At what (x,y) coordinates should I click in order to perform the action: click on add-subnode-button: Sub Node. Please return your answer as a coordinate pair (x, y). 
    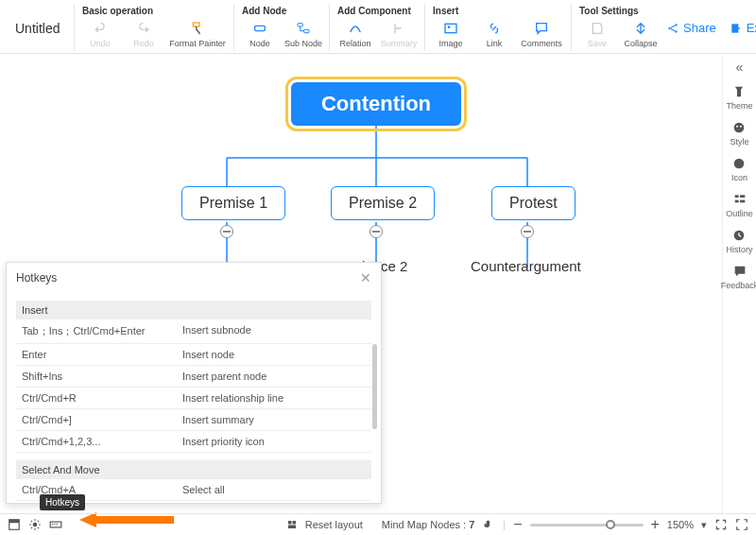
    Looking at the image, I should click on (303, 34).